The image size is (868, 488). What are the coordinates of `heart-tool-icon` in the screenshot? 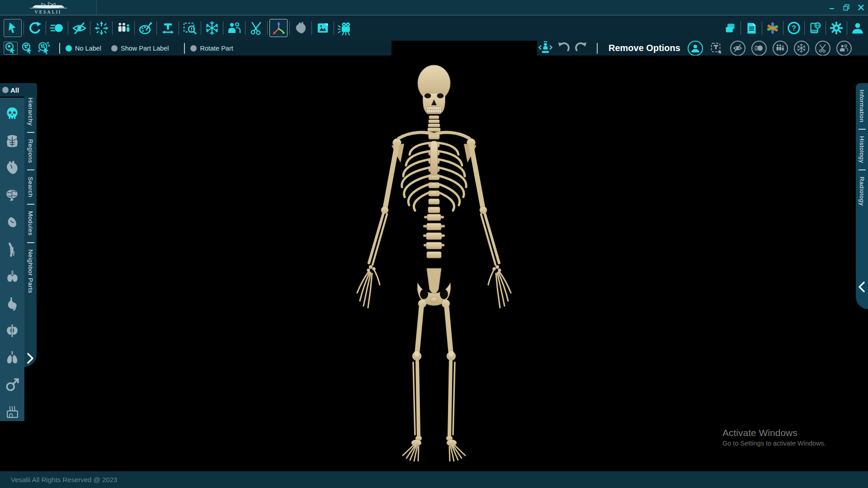 It's located at (301, 28).